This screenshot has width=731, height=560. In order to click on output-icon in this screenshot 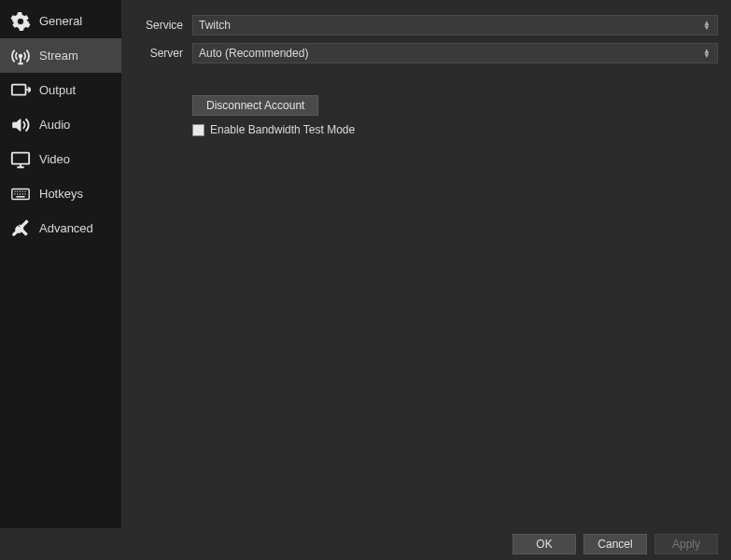, I will do `click(21, 91)`.